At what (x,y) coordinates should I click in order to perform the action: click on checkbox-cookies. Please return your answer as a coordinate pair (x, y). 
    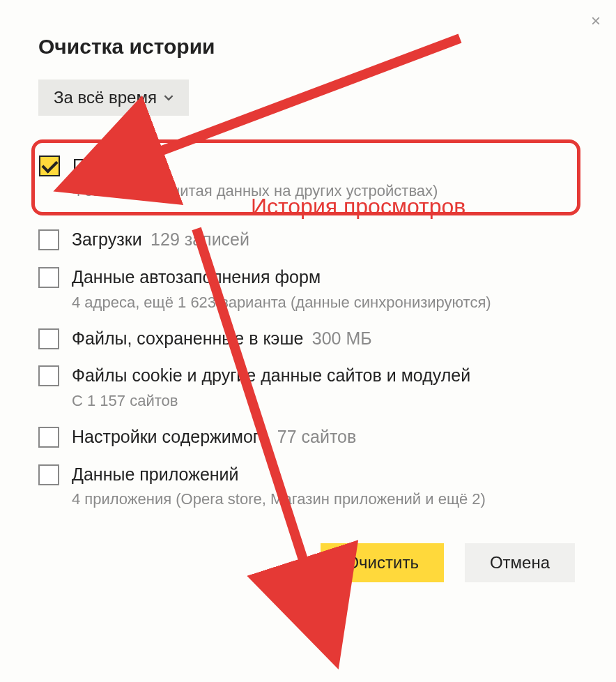
    Looking at the image, I should click on (49, 376).